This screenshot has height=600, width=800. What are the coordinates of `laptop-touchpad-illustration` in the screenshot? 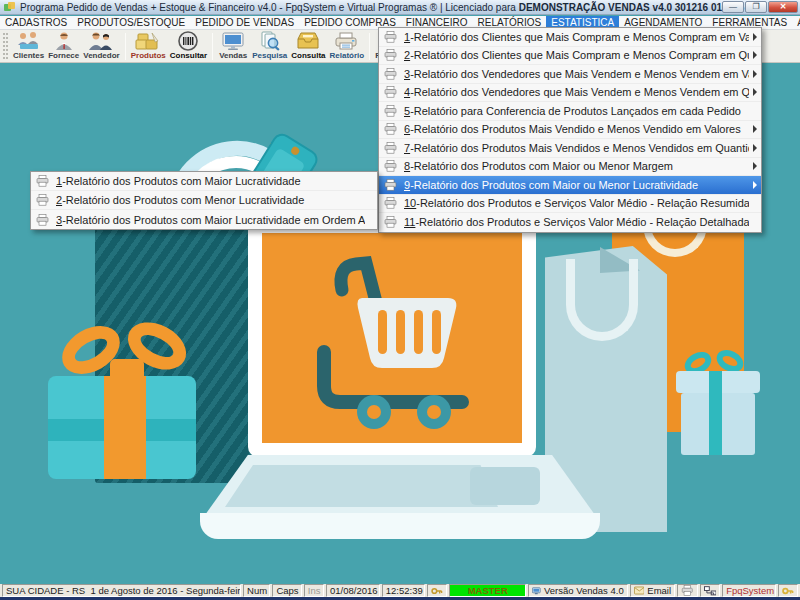 It's located at (505, 486).